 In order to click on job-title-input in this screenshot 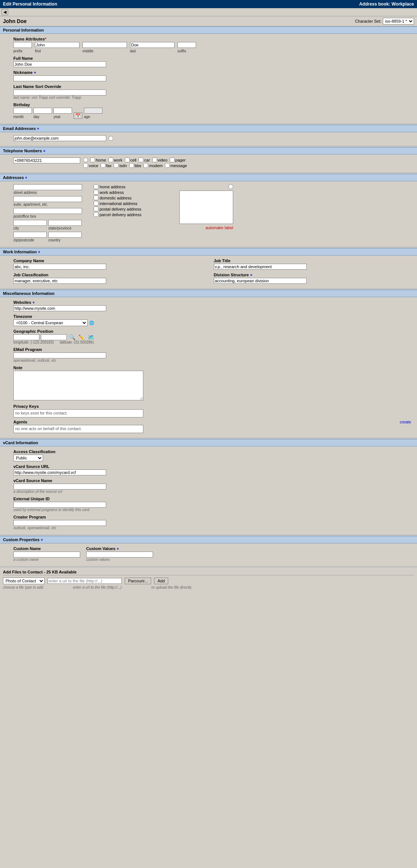, I will do `click(260, 267)`.